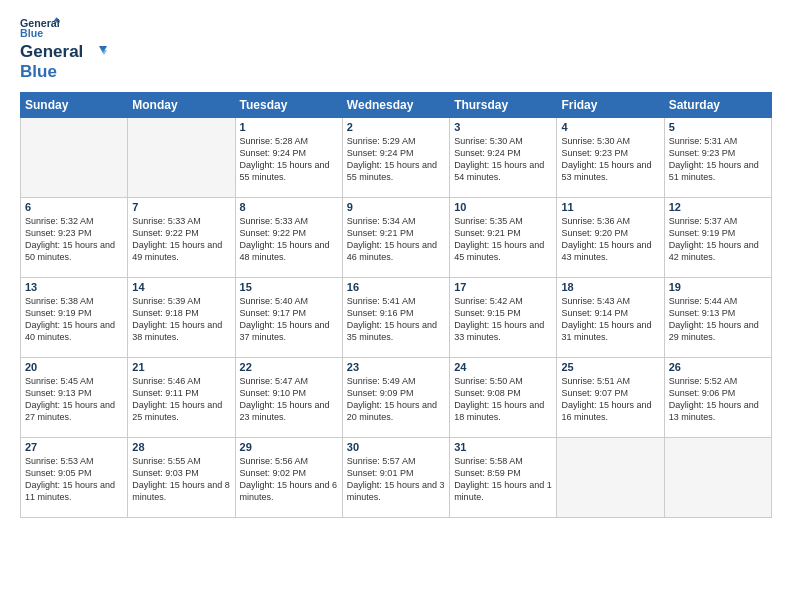 The image size is (792, 612). Describe the element at coordinates (396, 207) in the screenshot. I see `day-number: 9` at that location.